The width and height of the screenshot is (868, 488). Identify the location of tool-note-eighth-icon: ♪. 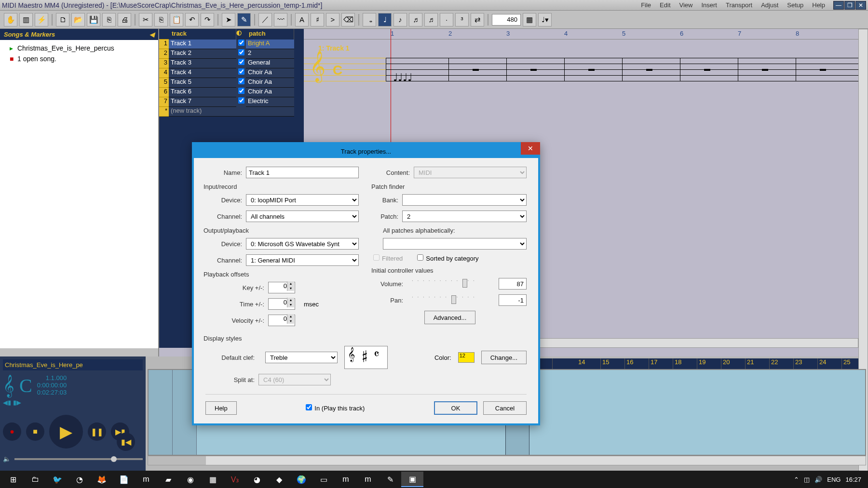
(400, 20).